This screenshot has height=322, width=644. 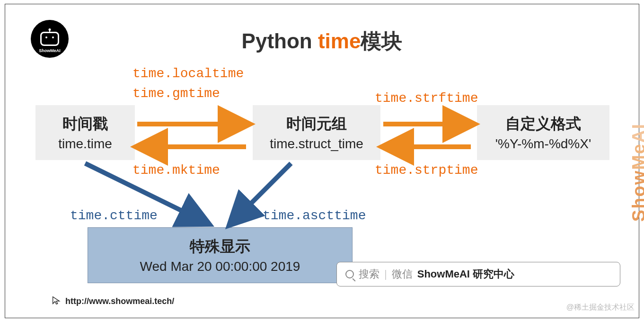 What do you see at coordinates (426, 170) in the screenshot?
I see `edge-label-strptime: time.strptime` at bounding box center [426, 170].